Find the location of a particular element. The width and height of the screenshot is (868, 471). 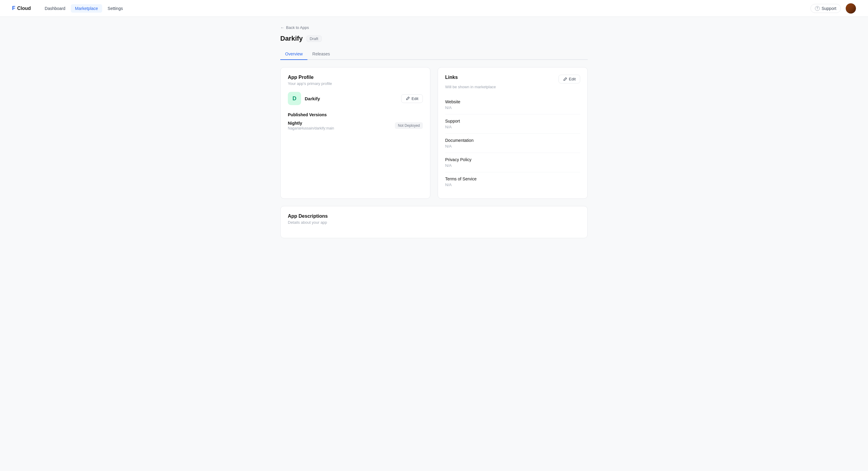

link-value-support: N/A is located at coordinates (513, 127).